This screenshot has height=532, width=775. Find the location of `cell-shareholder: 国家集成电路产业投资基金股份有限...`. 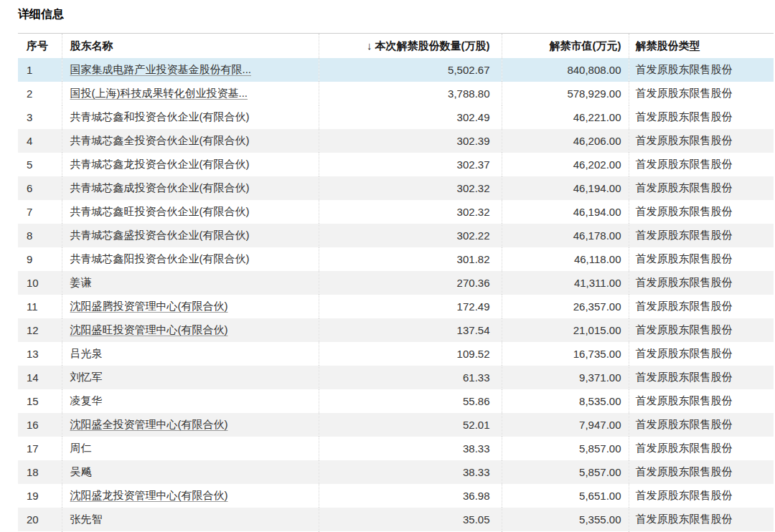

cell-shareholder: 国家集成电路产业投资基金股份有限... is located at coordinates (190, 70).